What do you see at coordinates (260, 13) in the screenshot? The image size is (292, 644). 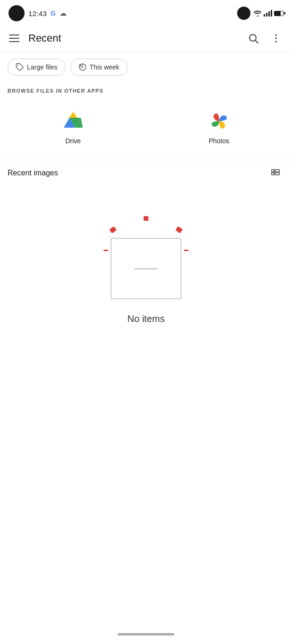 I see `status-right` at bounding box center [260, 13].